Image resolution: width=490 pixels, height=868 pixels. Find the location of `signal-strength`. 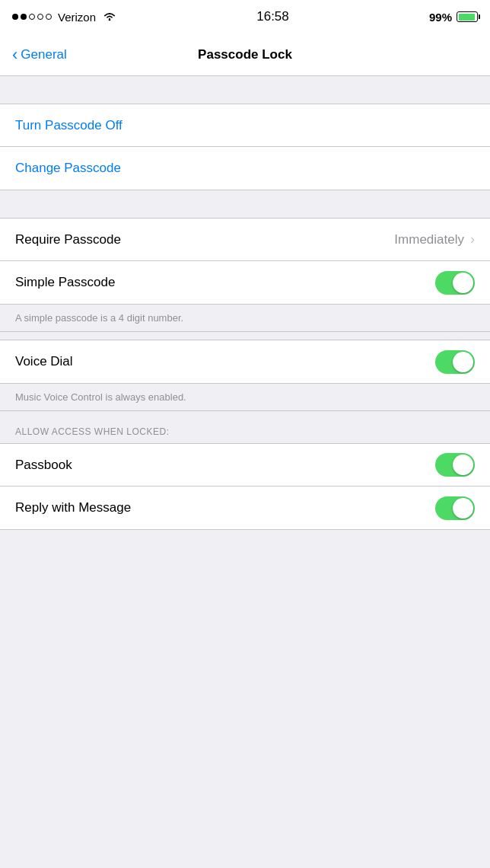

signal-strength is located at coordinates (32, 17).